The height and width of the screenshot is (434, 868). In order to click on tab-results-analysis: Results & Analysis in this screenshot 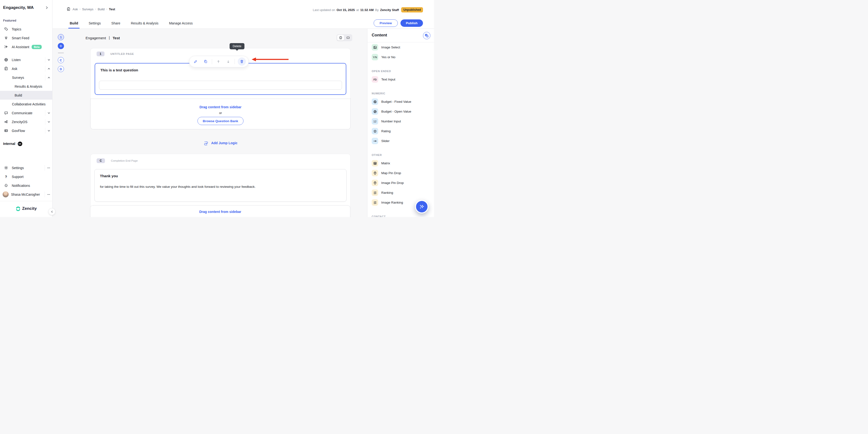, I will do `click(145, 23)`.